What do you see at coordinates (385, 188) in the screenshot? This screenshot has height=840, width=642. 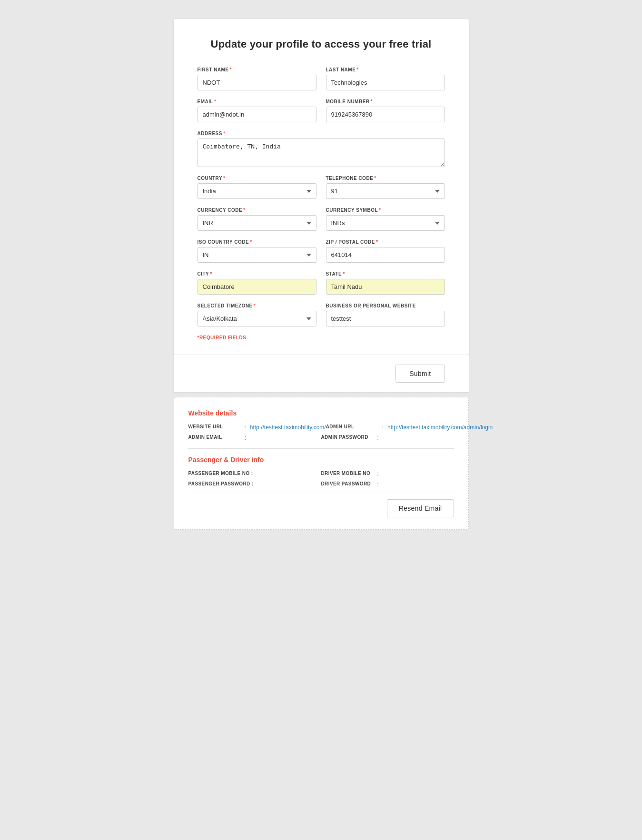 I see `telephone-code-group: TELEPHONE CODE* 91` at bounding box center [385, 188].